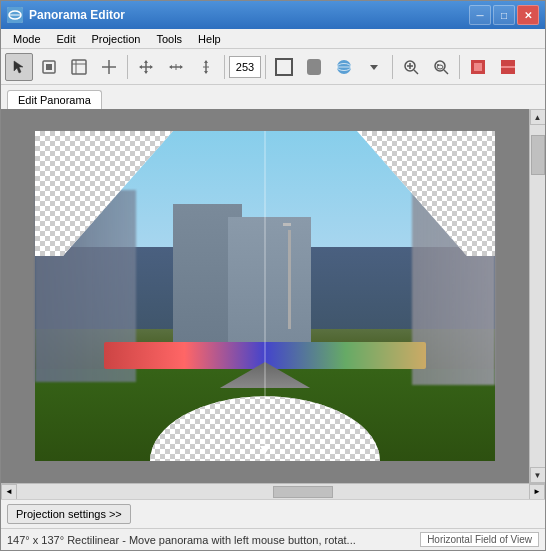 The image size is (546, 551). I want to click on menu-tools: Tools, so click(169, 39).